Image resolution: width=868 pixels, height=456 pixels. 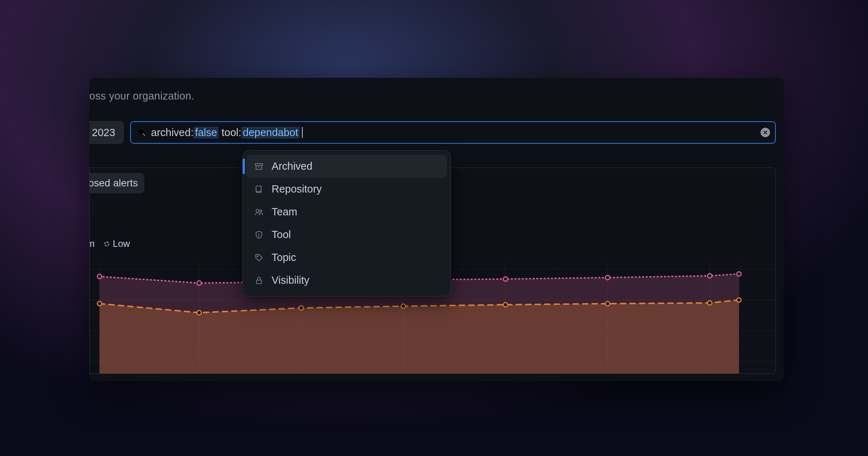 I want to click on dropdown-item-label: Tool, so click(x=281, y=235).